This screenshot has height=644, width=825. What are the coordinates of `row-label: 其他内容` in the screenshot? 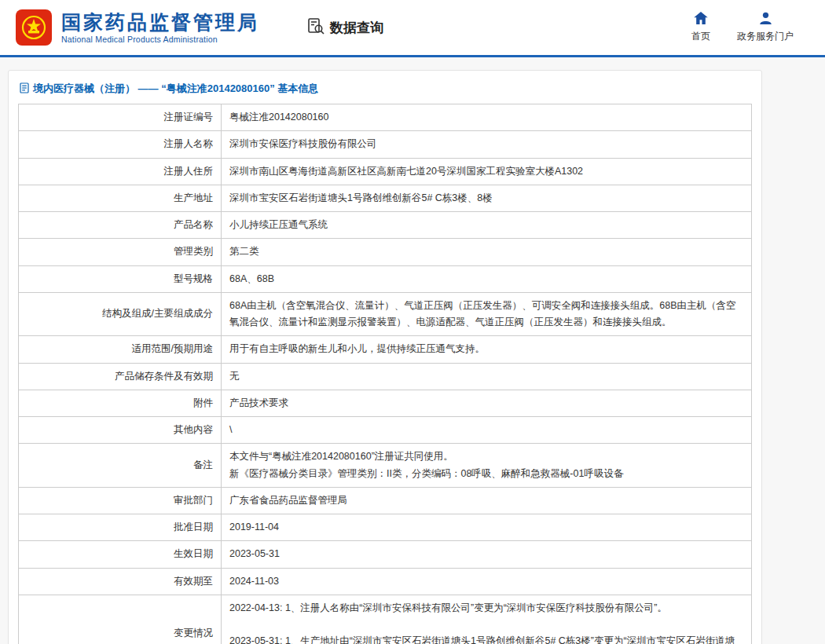 It's located at (120, 430).